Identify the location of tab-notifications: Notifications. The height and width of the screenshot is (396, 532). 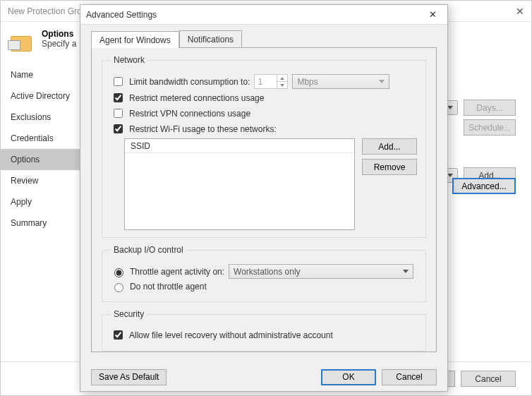
(210, 39).